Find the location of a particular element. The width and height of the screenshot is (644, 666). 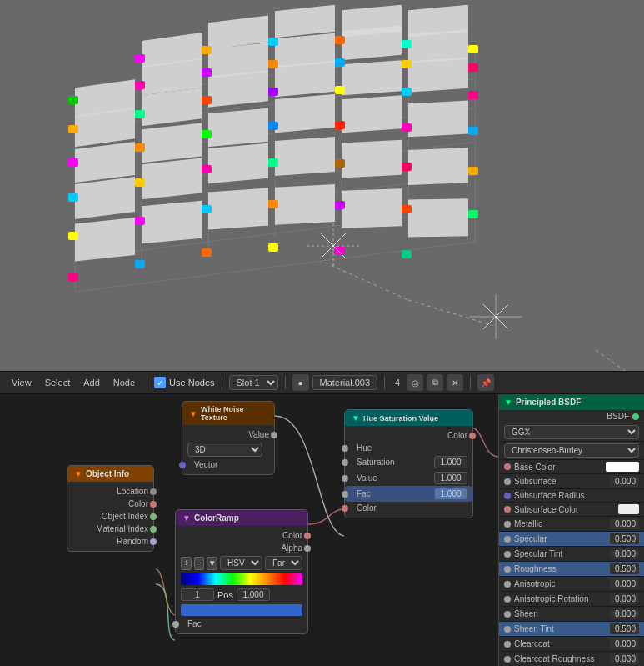

menu-item-node: Node is located at coordinates (124, 383).